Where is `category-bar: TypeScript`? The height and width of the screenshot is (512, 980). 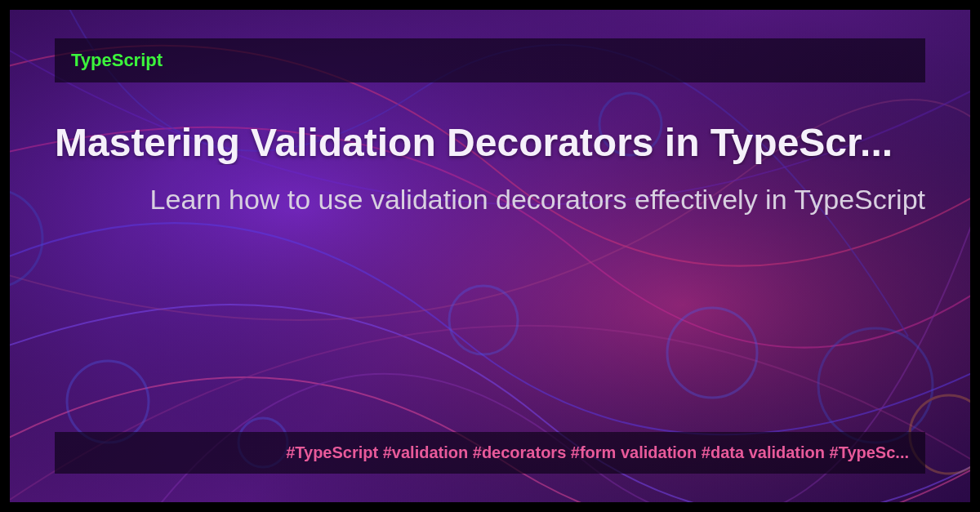 category-bar: TypeScript is located at coordinates (490, 60).